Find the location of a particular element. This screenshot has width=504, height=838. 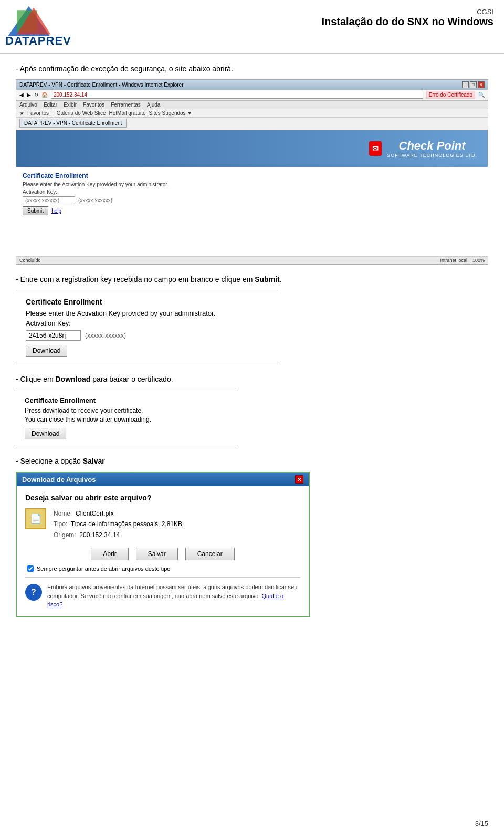

menu-editar: Editar is located at coordinates (50, 105).